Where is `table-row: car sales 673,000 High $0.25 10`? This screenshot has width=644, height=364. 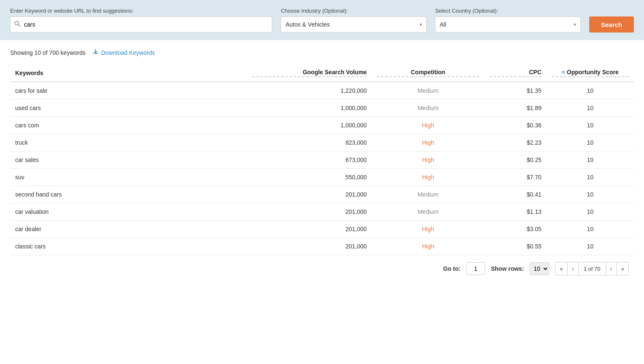
table-row: car sales 673,000 High $0.25 10 is located at coordinates (322, 160).